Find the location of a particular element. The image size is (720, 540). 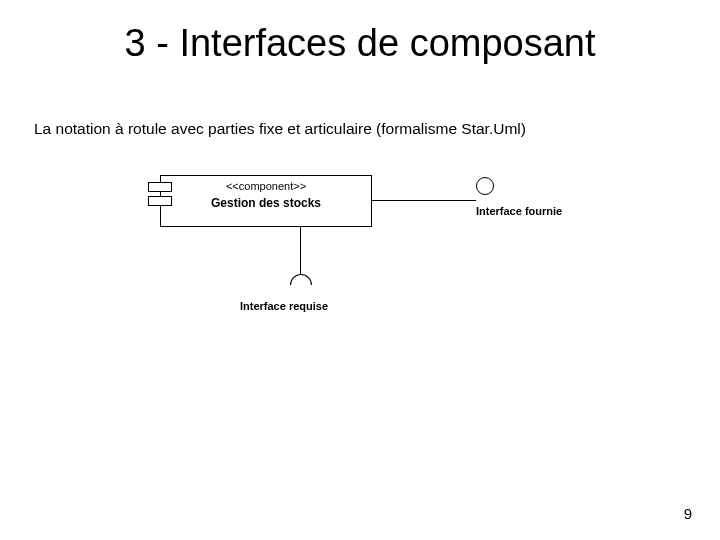

page-number: 9 is located at coordinates (688, 514).